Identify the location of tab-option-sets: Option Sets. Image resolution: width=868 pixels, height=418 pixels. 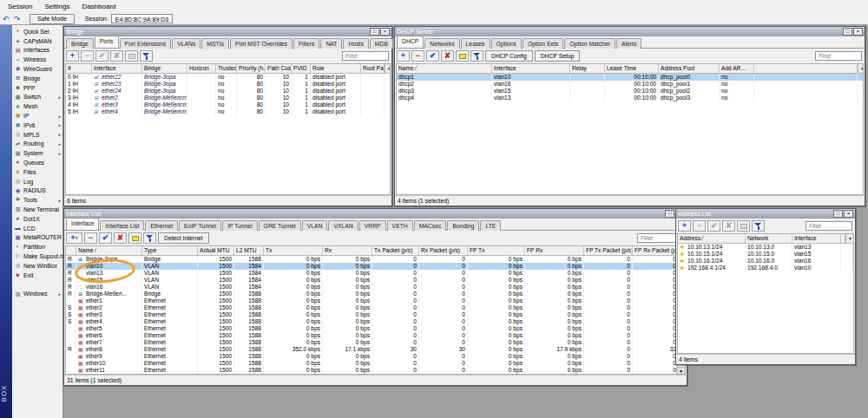
(543, 43).